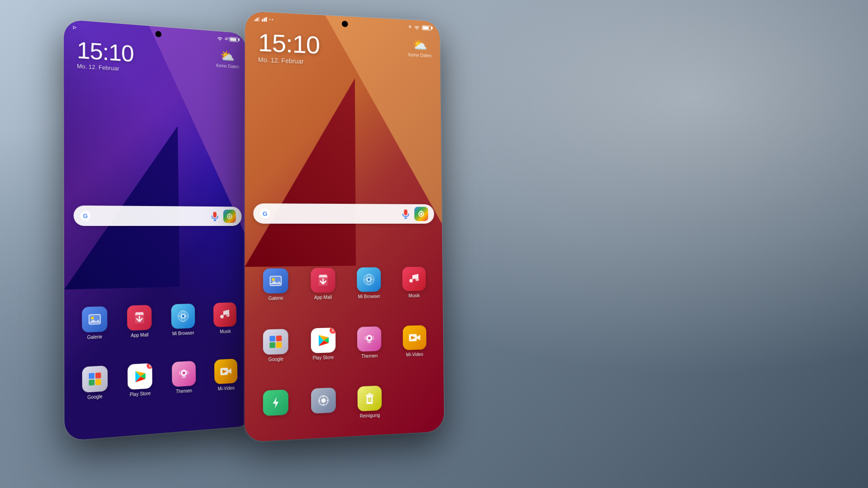 This screenshot has width=868, height=488. What do you see at coordinates (369, 343) in the screenshot?
I see `app-themen-right: Themen` at bounding box center [369, 343].